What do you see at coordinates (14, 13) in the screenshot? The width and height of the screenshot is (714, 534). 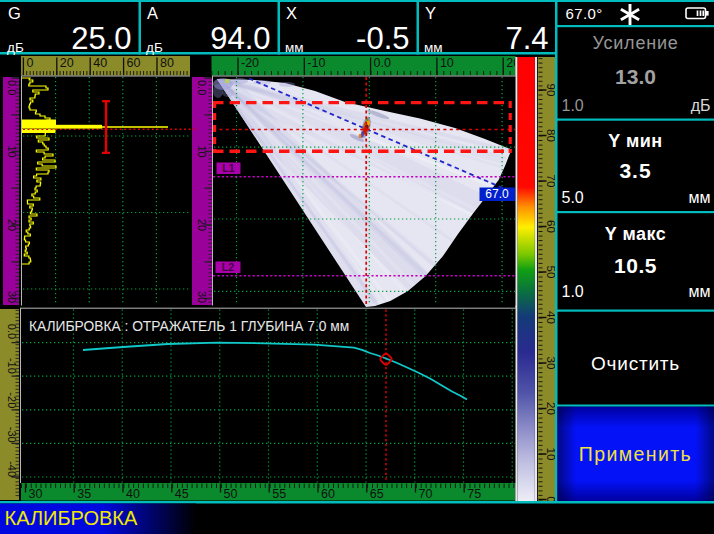 I see `svg-text: G` at bounding box center [14, 13].